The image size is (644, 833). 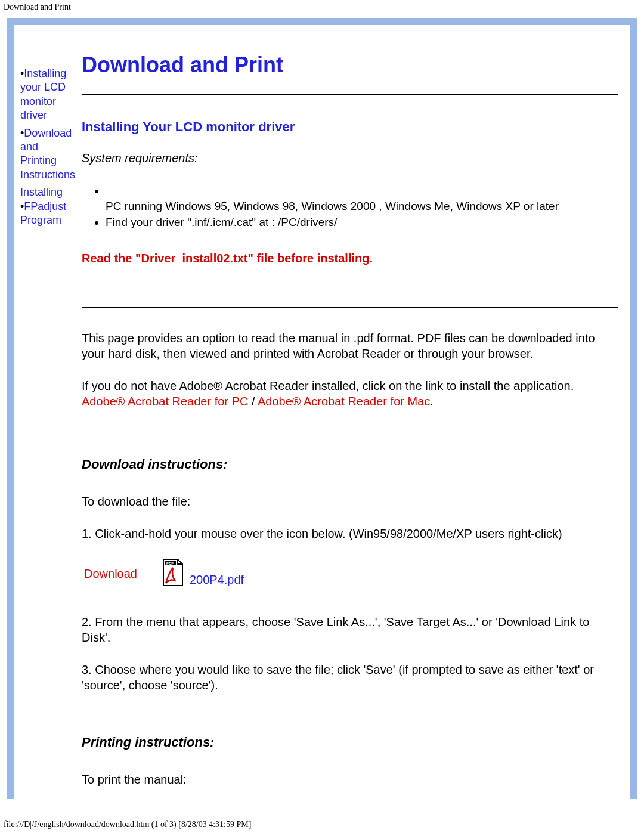 What do you see at coordinates (328, 386) in the screenshot?
I see `reader-text-prefix: If you do not have Adobe® Acrobat Reader…` at bounding box center [328, 386].